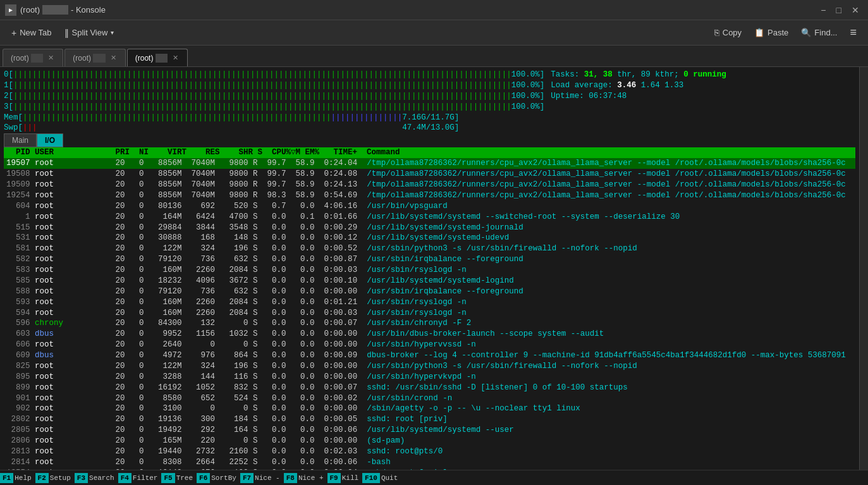 This screenshot has width=868, height=485. What do you see at coordinates (334, 478) in the screenshot?
I see `fn-key-f9: F9` at bounding box center [334, 478].